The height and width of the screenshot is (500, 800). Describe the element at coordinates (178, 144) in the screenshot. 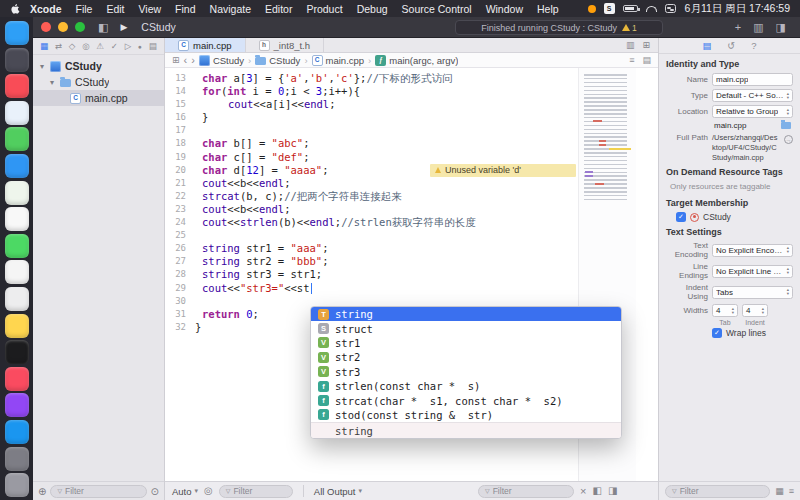

I see `line-number: 18` at that location.